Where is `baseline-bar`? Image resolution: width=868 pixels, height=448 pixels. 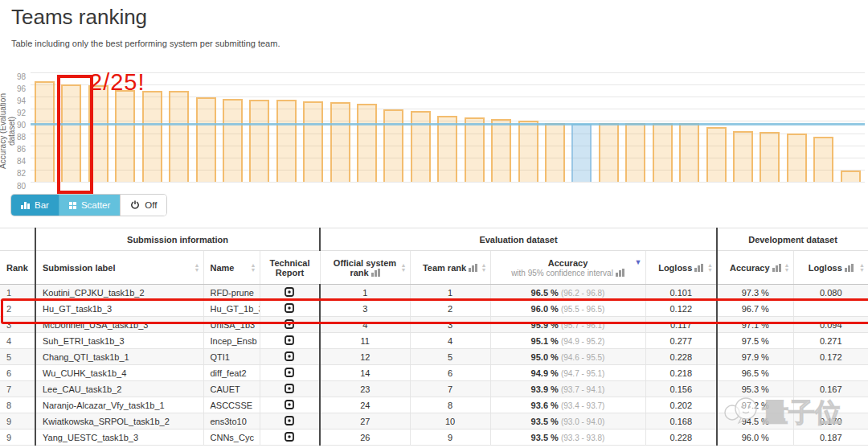
baseline-bar is located at coordinates (582, 153).